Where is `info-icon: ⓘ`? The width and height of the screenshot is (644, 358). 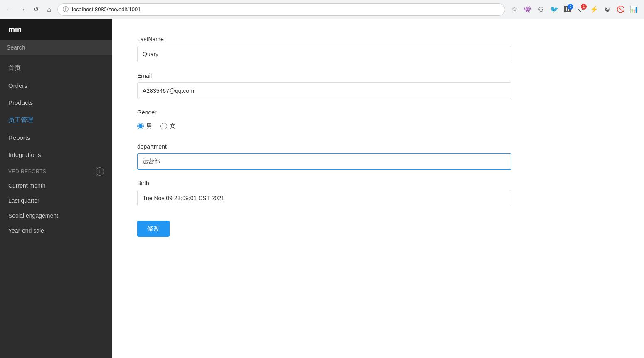
info-icon: ⓘ is located at coordinates (66, 10).